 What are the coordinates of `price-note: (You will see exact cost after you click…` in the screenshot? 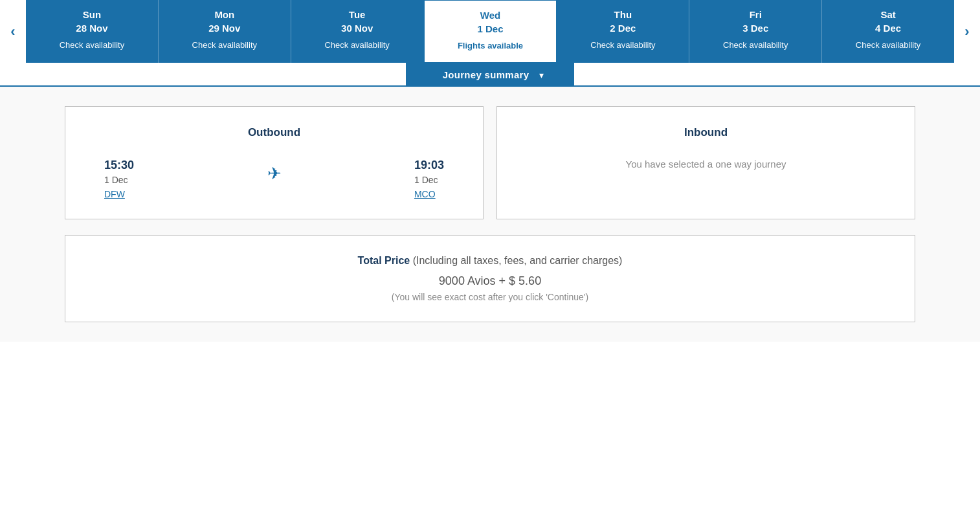 It's located at (490, 297).